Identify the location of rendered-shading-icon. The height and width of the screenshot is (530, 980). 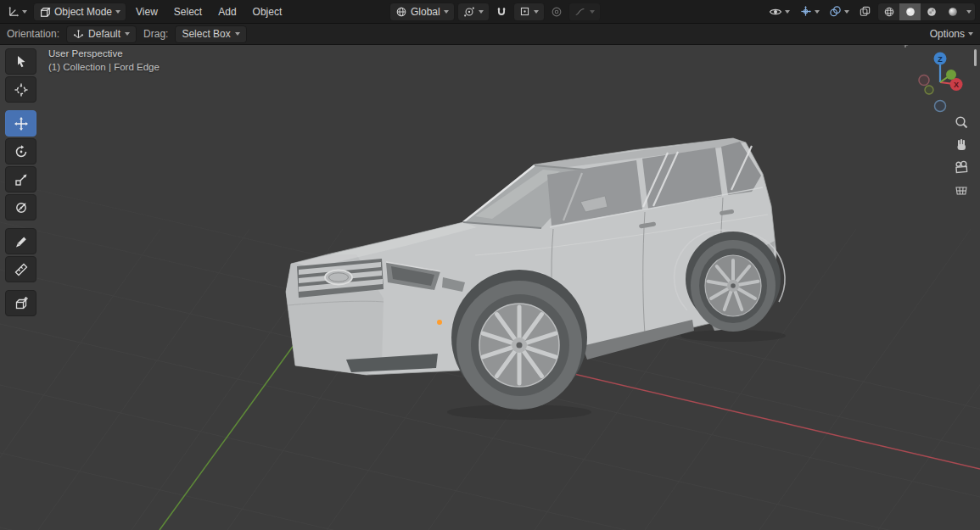
(953, 12).